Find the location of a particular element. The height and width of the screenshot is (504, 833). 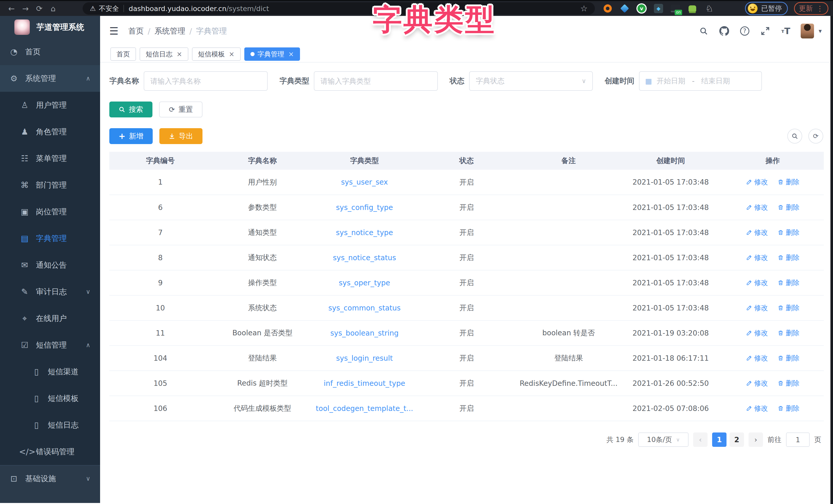

prev-page-button: ‹ is located at coordinates (700, 440).